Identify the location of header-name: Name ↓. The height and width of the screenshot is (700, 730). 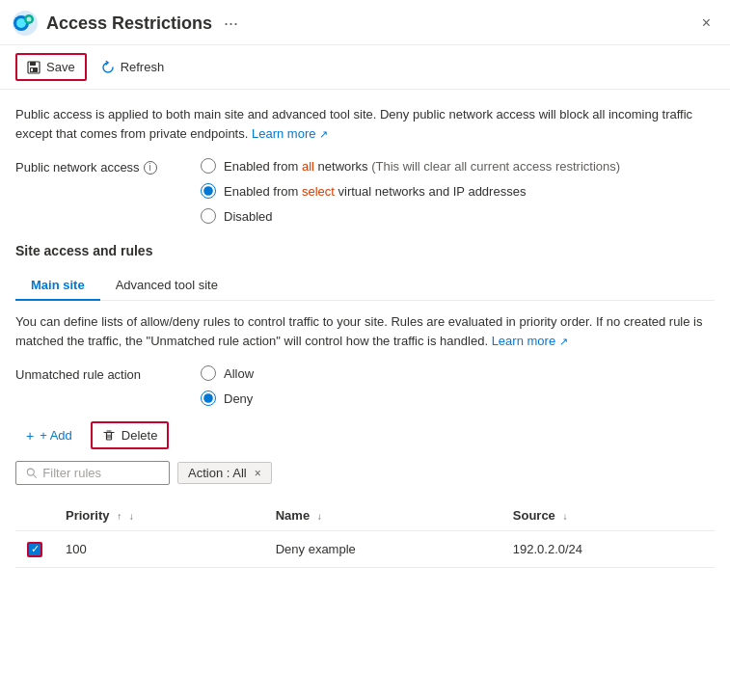
(383, 516).